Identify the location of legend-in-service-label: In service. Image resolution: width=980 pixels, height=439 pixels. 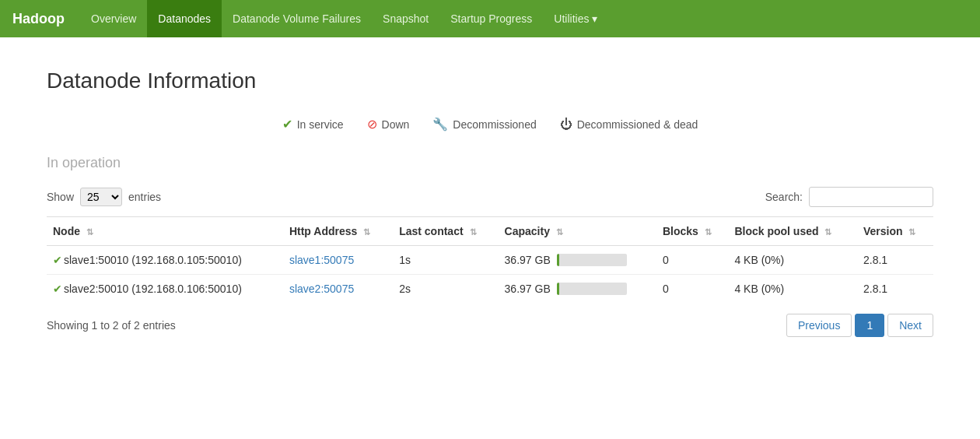
(320, 125).